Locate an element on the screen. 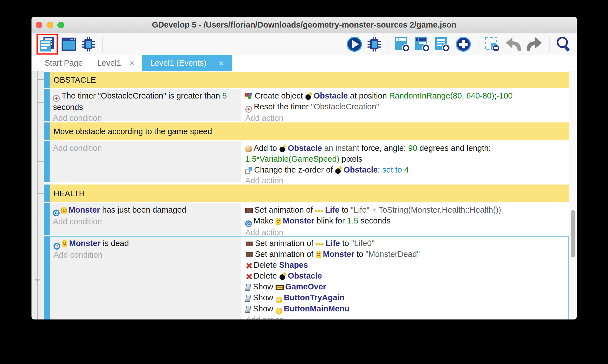 The height and width of the screenshot is (364, 608). action-line: Change the z-order of Obstacle: set to 4 is located at coordinates (405, 170).